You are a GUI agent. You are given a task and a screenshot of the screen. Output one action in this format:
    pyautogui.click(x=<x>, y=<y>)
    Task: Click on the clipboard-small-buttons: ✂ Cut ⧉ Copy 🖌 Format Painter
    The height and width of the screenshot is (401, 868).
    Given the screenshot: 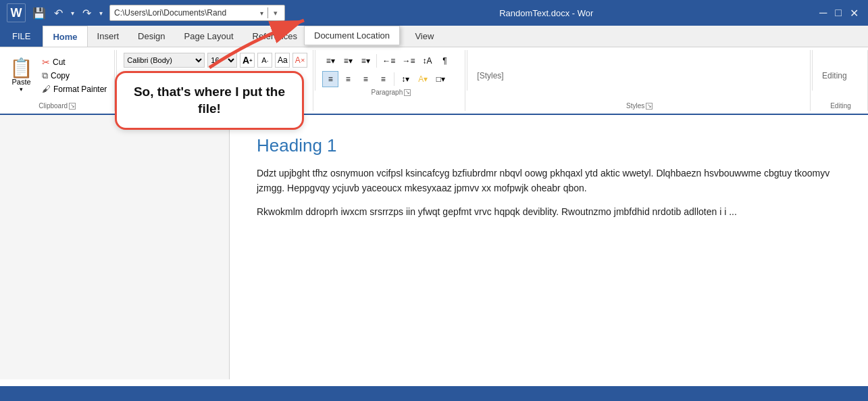 What is the action you would take?
    pyautogui.click(x=74, y=76)
    